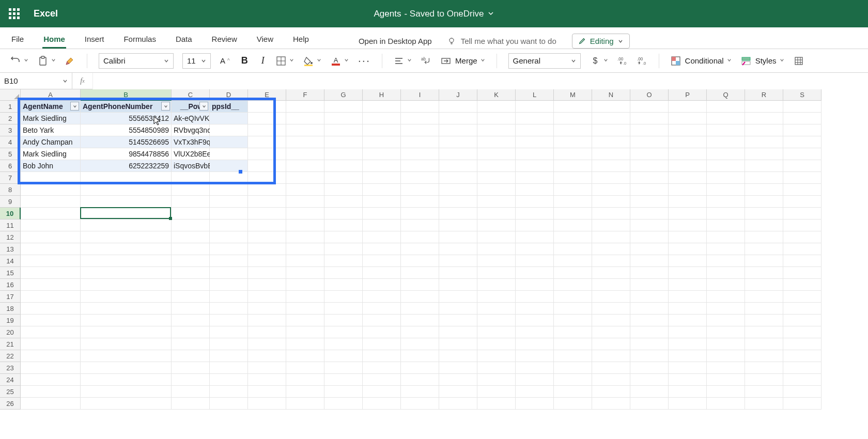 The height and width of the screenshot is (439, 868). I want to click on cell: 5556532412, so click(126, 119).